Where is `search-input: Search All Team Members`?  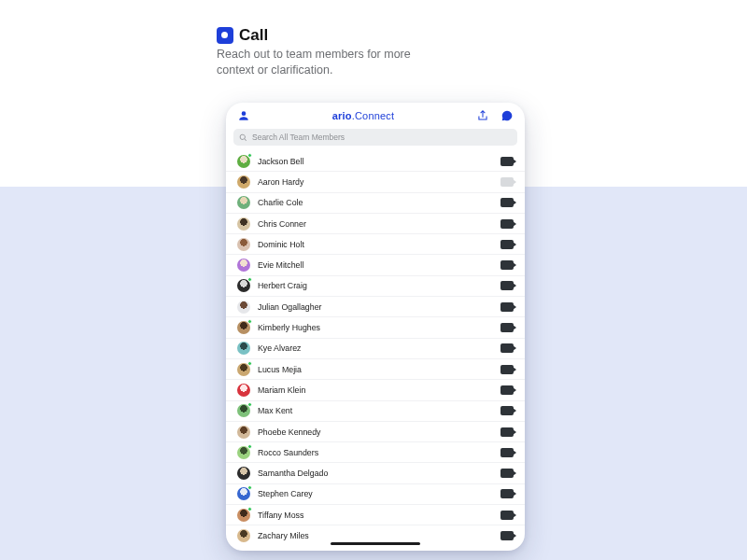
search-input: Search All Team Members is located at coordinates (375, 137).